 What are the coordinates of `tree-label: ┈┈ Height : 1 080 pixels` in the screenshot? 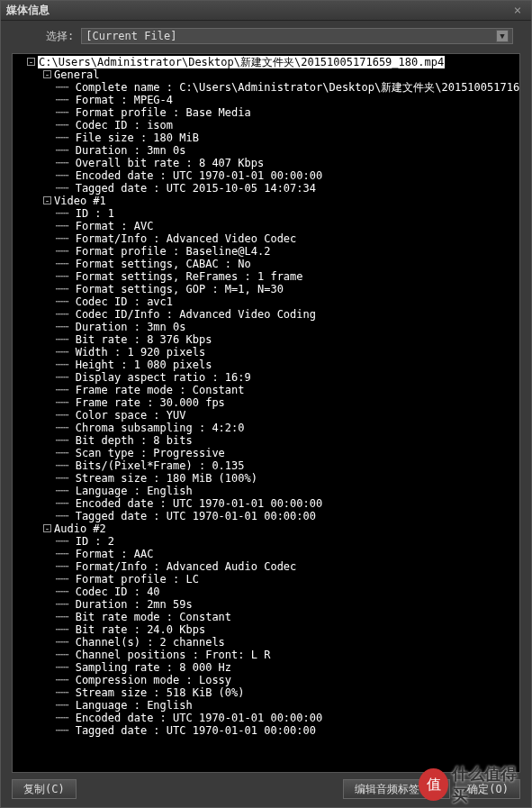 It's located at (133, 365).